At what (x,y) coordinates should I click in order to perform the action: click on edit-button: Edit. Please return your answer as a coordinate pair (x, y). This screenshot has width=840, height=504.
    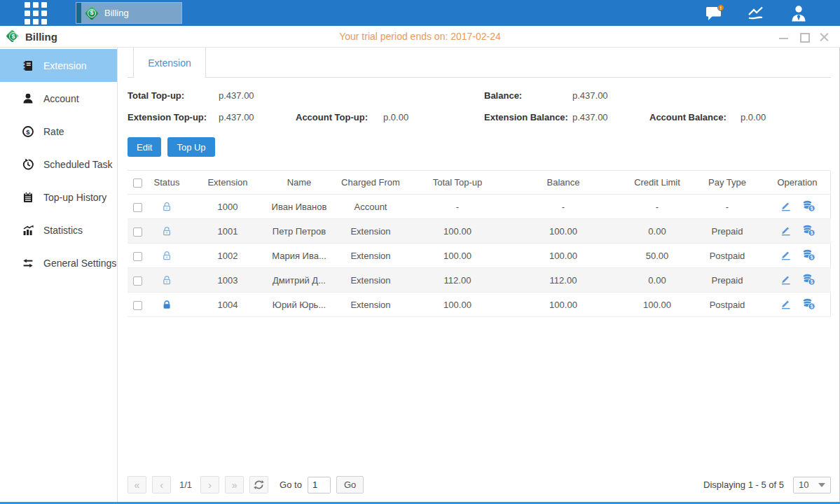
    Looking at the image, I should click on (144, 147).